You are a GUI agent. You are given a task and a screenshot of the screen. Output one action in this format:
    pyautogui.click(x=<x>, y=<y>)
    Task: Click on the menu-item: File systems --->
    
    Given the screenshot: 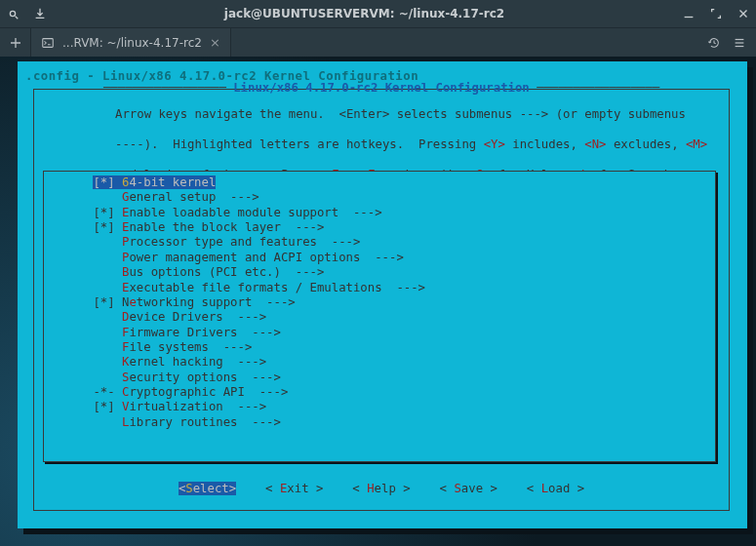 What is the action you would take?
    pyautogui.click(x=379, y=347)
    